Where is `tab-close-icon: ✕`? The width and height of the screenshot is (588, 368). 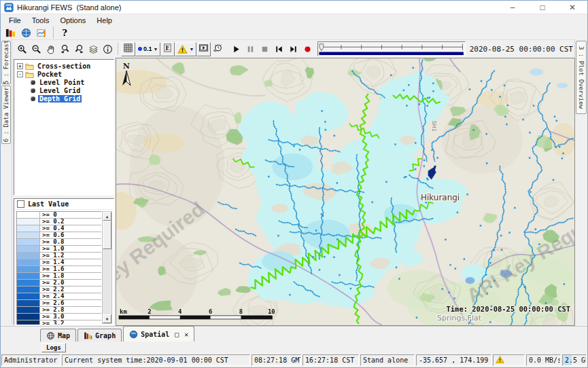 tab-close-icon: ✕ is located at coordinates (186, 334).